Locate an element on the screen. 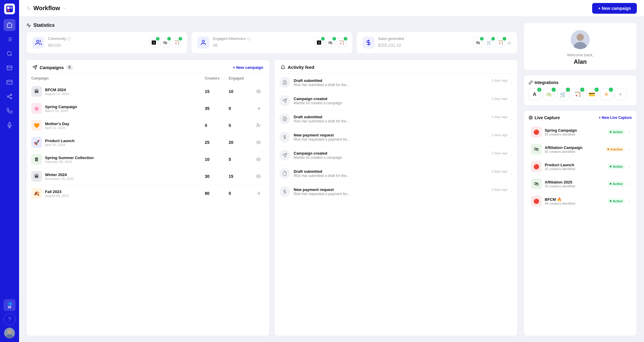 The width and height of the screenshot is (644, 342). asterisk-check: ✓ is located at coordinates (611, 90).